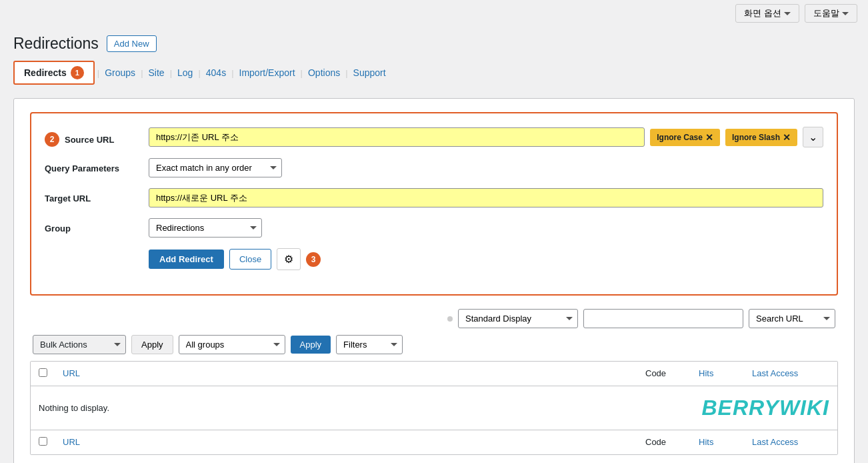 This screenshot has width=868, height=463. I want to click on query-params-row: Query Parameters Exact match in any orde…, so click(434, 168).